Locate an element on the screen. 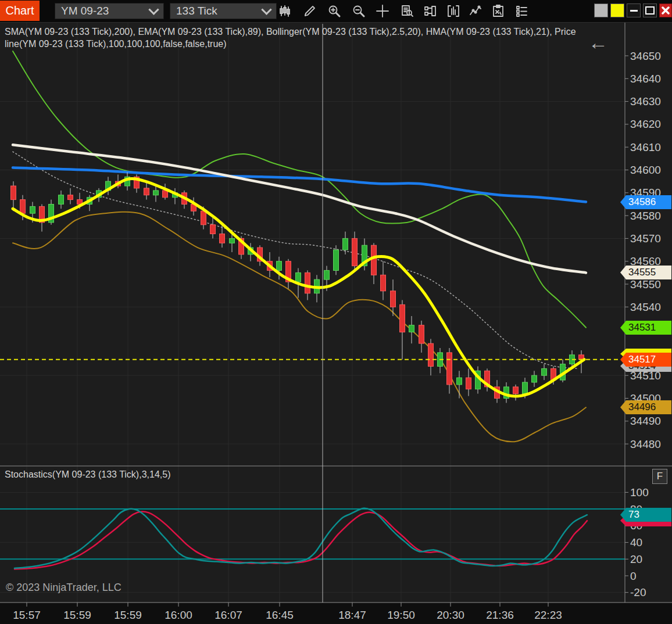 The height and width of the screenshot is (624, 672). link-yellow-button is located at coordinates (617, 10).